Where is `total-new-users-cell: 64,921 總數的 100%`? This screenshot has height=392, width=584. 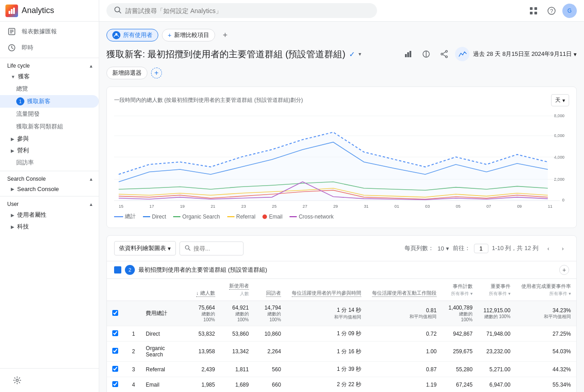 total-new-users-cell: 64,921 總數的 100% is located at coordinates (237, 314).